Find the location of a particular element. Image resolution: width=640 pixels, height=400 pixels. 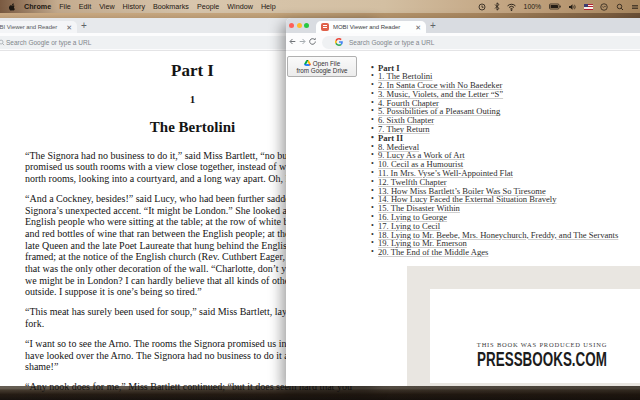

back-tab-close-icon: ✕ is located at coordinates (69, 28).